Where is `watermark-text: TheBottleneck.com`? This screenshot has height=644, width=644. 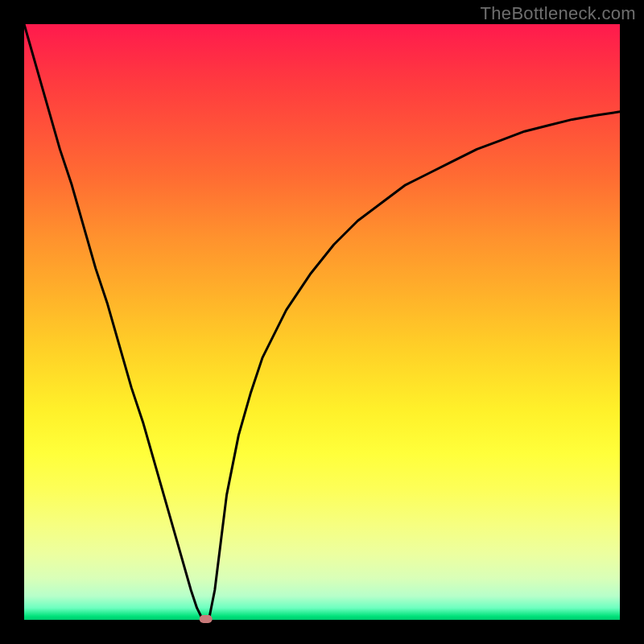 watermark-text: TheBottleneck.com is located at coordinates (559, 14).